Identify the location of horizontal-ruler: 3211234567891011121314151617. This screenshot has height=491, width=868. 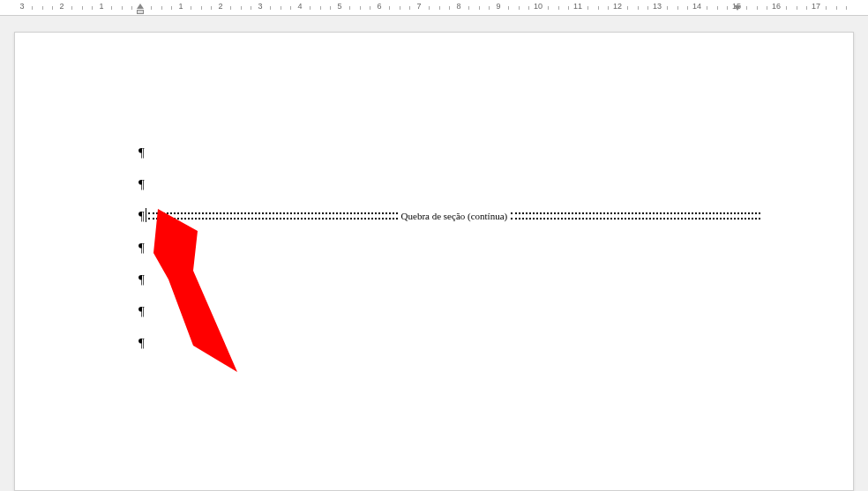
(434, 8).